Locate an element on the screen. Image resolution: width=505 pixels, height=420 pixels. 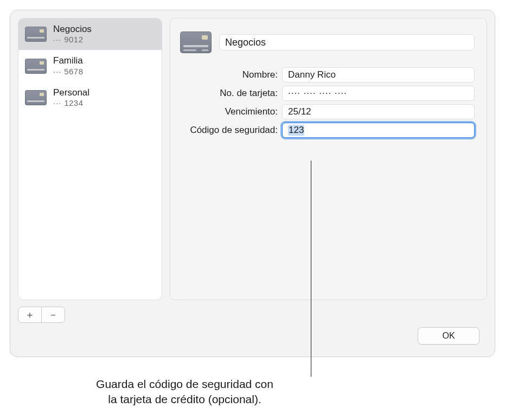
label-security-code: Código de seguridad: is located at coordinates (229, 130).